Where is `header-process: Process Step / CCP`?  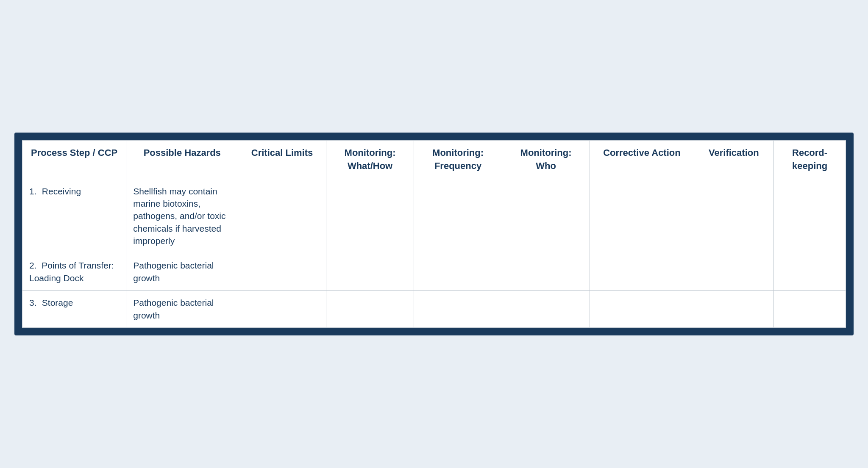 header-process: Process Step / CCP is located at coordinates (75, 159).